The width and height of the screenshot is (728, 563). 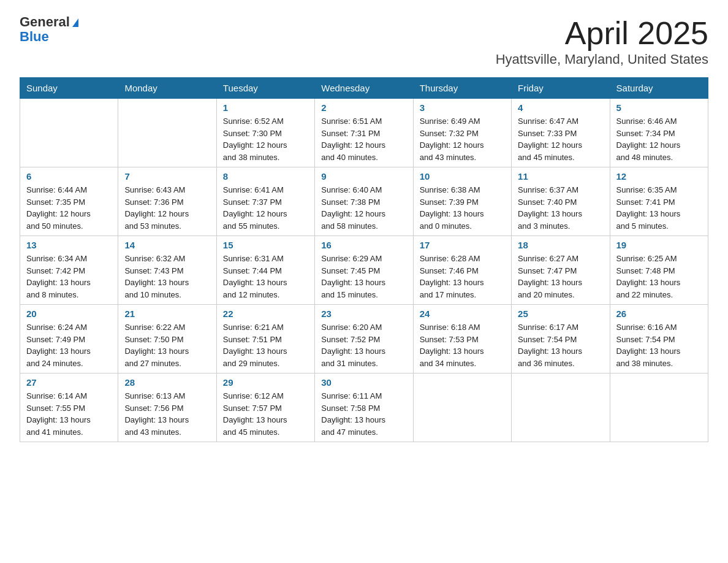 What do you see at coordinates (266, 383) in the screenshot?
I see `day-number: 29` at bounding box center [266, 383].